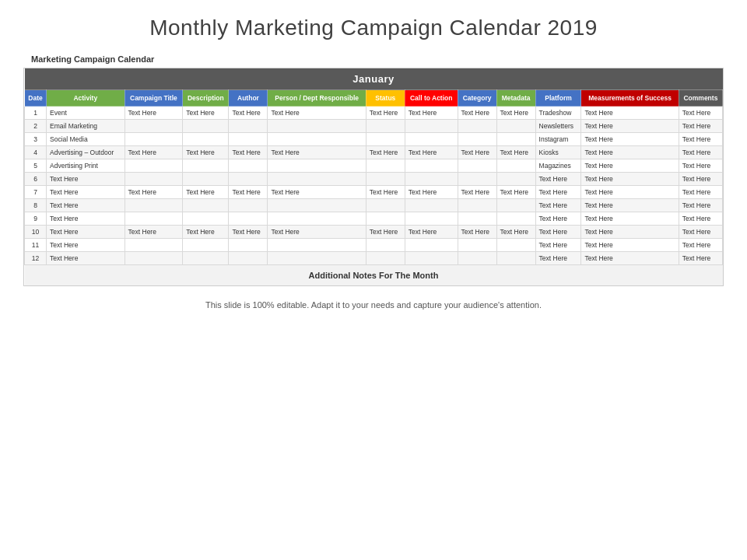  What do you see at coordinates (374, 275) in the screenshot?
I see `footer-row: Additional Notes For The Month` at bounding box center [374, 275].